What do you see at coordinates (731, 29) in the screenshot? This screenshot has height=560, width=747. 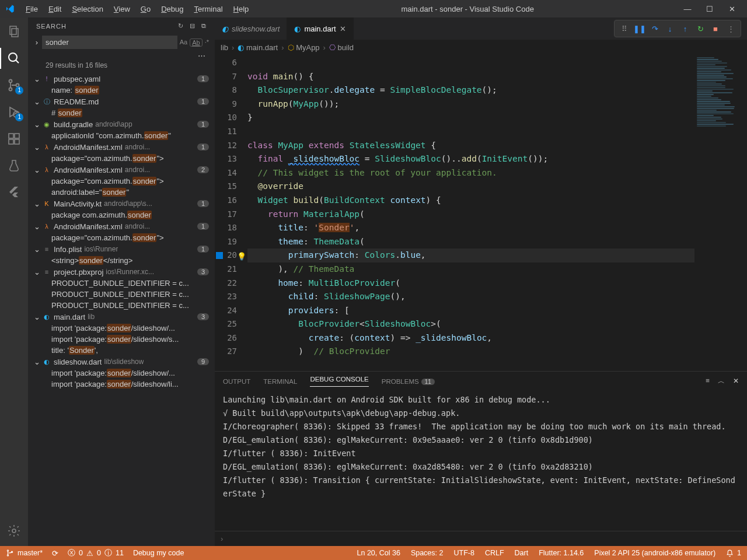 I see `debug-more-icon: ⋮` at bounding box center [731, 29].